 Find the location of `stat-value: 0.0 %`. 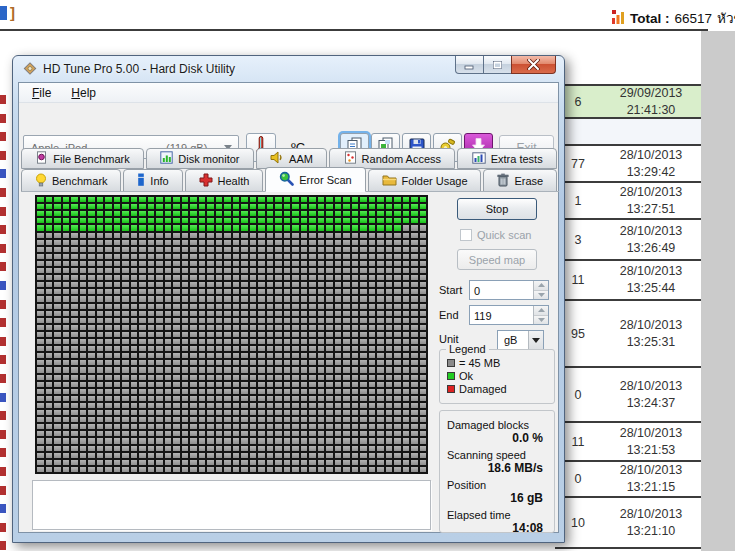

stat-value: 0.0 % is located at coordinates (497, 438).